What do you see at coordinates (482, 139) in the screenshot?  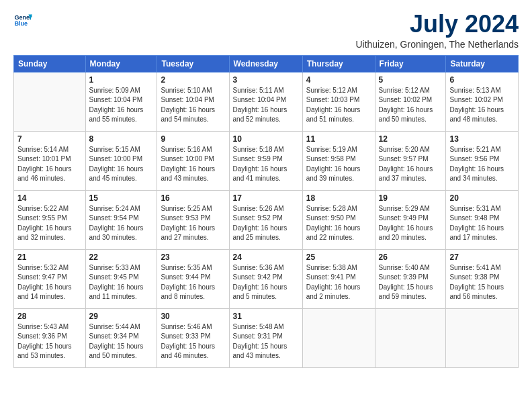 I see `day-number: 13` at bounding box center [482, 139].